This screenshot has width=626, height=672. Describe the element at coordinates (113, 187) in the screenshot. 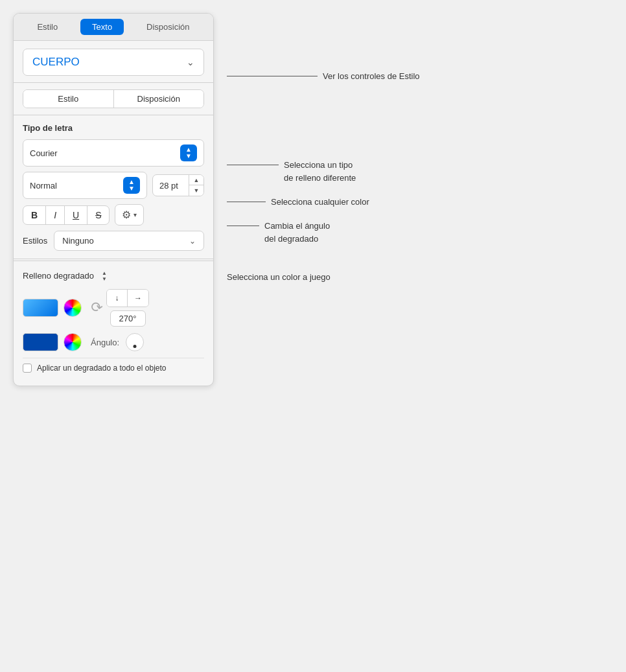

I see `font-section: Tipo de letra Courier ▲ ▼ Normal ▲ ▼` at that location.